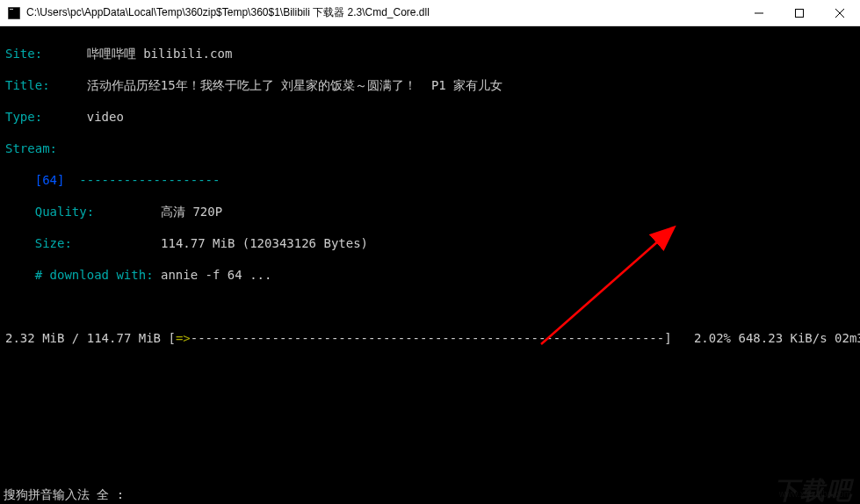  I want to click on ime-status: 搜狗拼音输入法 全 :, so click(63, 494).